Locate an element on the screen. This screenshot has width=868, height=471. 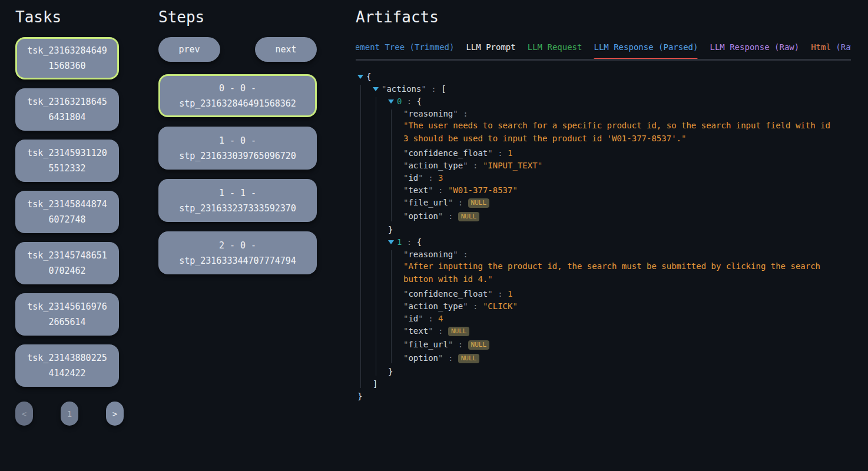
json-key: id is located at coordinates (413, 178).